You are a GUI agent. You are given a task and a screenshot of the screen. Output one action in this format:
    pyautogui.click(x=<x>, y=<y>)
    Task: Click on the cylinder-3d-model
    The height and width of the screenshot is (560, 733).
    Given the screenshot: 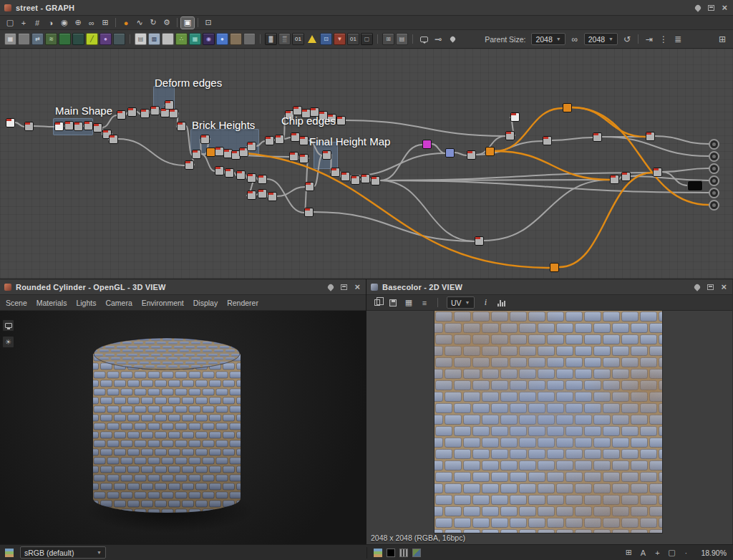 What is the action you would take?
    pyautogui.click(x=167, y=425)
    